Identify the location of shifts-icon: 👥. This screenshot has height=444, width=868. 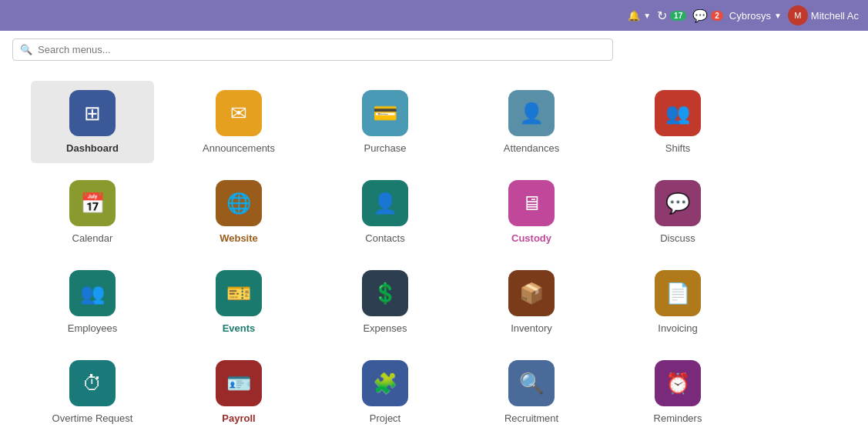
(678, 113).